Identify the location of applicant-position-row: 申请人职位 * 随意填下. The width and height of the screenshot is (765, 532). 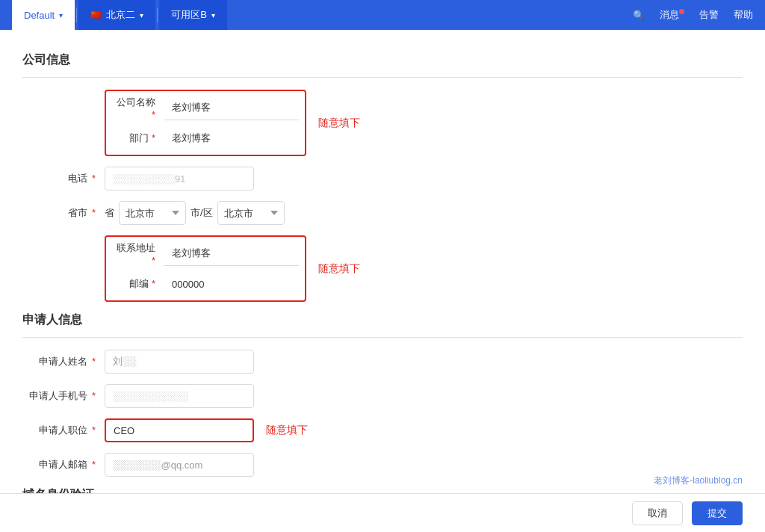
(382, 430).